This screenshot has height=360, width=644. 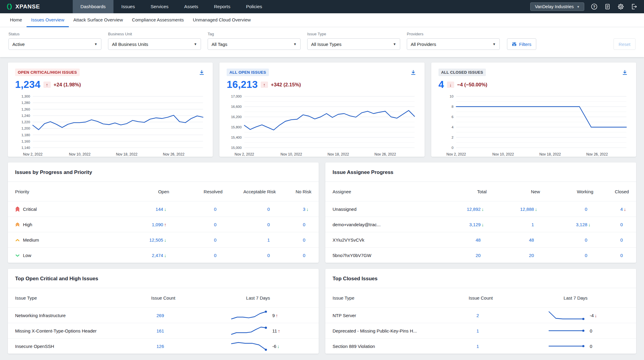 What do you see at coordinates (622, 209) in the screenshot?
I see `count-link: 4` at bounding box center [622, 209].